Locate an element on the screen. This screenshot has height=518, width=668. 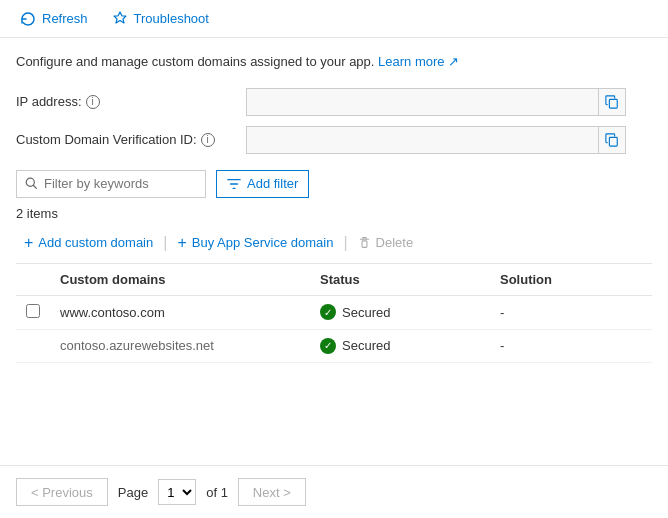
page-select: 1 is located at coordinates (177, 492).